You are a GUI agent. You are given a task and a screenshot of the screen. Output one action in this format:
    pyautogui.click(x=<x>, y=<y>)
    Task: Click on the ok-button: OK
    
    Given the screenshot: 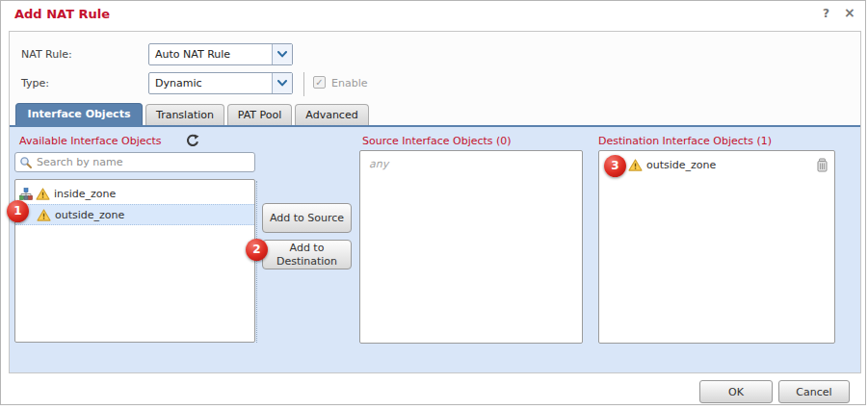 What is the action you would take?
    pyautogui.click(x=736, y=392)
    